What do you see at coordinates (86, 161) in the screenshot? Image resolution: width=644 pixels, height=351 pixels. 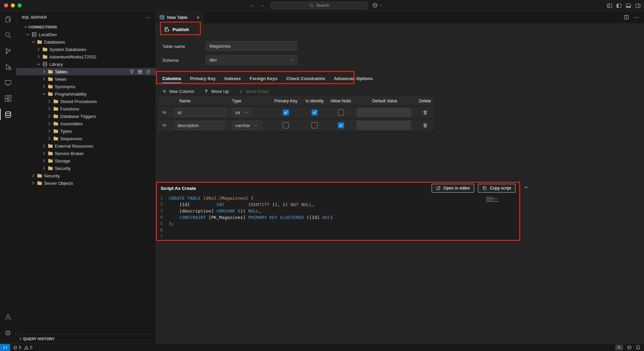 I see `tree-item-storage: Storage` at bounding box center [86, 161].